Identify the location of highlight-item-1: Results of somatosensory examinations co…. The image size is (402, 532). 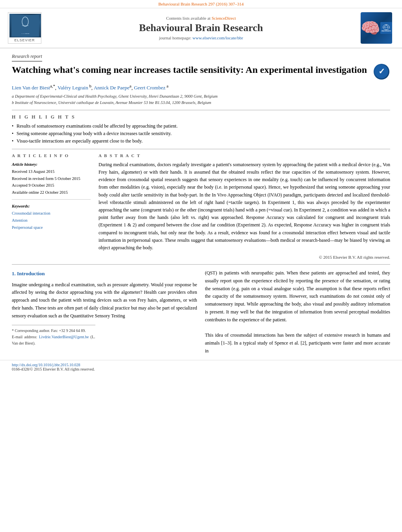
(201, 126).